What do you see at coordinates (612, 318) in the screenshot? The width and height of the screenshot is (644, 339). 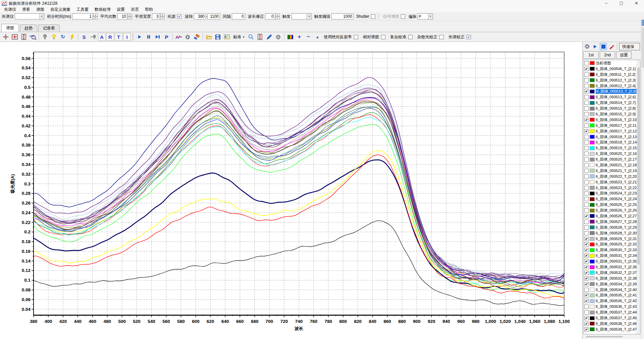 I see `spectrum-row-45: ✔6_固体_093537_T_[2,45]` at bounding box center [612, 318].